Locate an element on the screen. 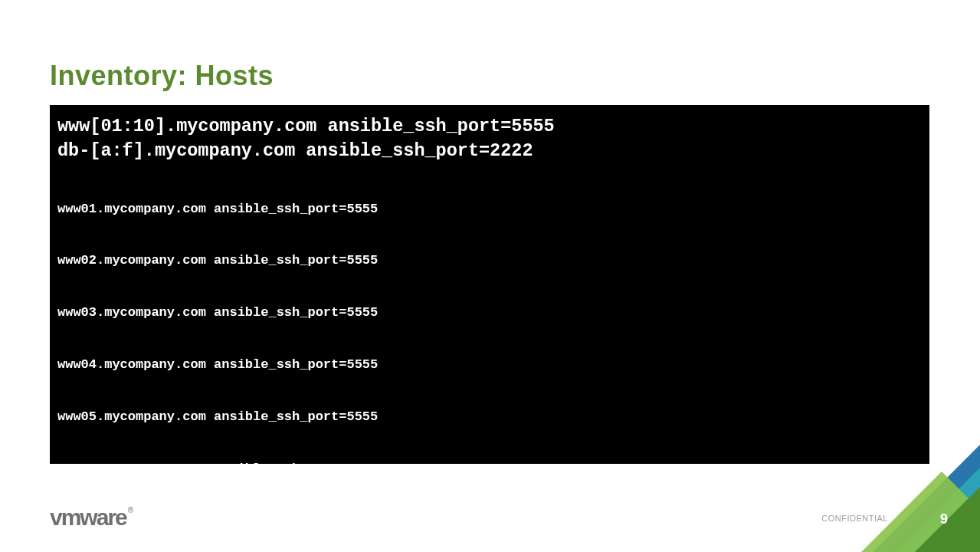 This screenshot has width=980, height=552. brand-text: vmware is located at coordinates (88, 517).